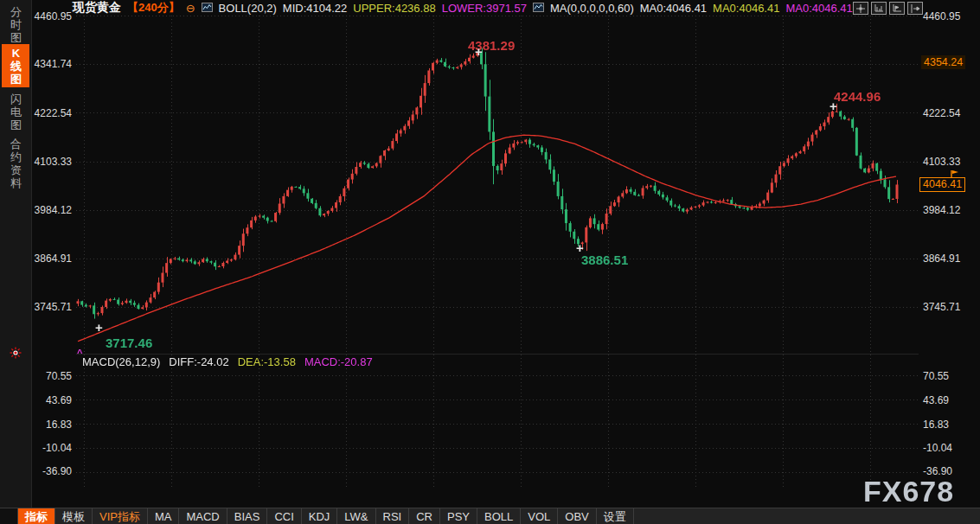  I want to click on marked-price-label: 4354.24, so click(943, 62).